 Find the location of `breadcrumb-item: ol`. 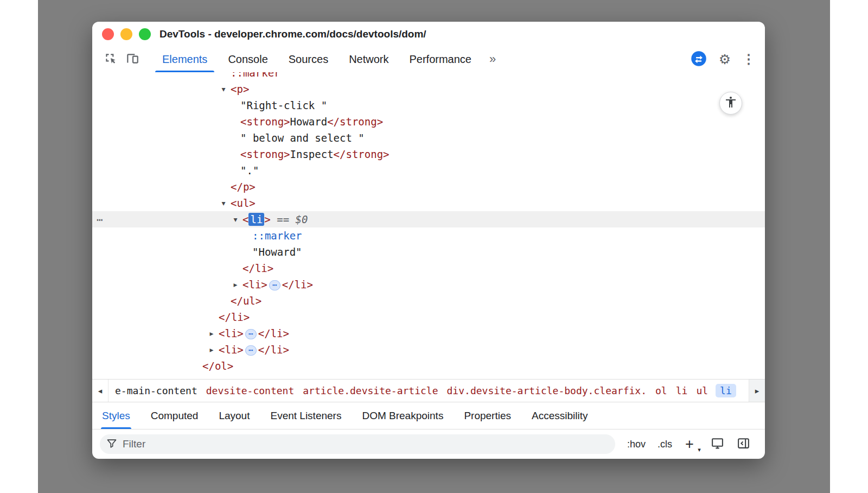

breadcrumb-item: ol is located at coordinates (661, 391).